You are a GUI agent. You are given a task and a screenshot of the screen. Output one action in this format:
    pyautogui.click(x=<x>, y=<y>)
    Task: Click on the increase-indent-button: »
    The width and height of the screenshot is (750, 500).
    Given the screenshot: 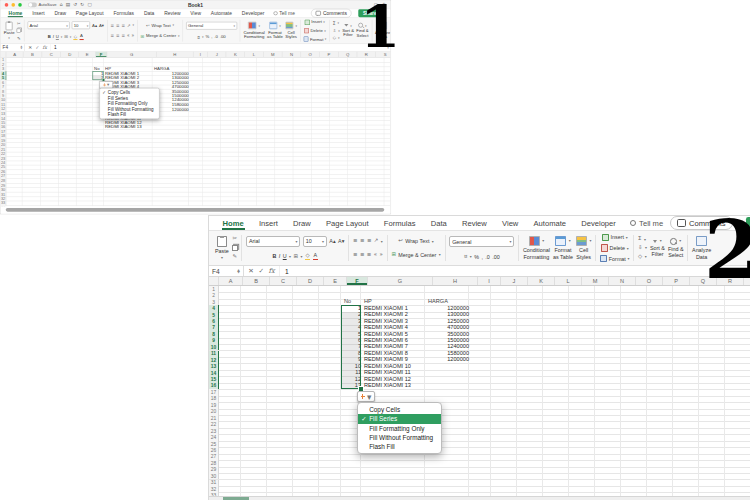 What is the action you would take?
    pyautogui.click(x=132, y=36)
    